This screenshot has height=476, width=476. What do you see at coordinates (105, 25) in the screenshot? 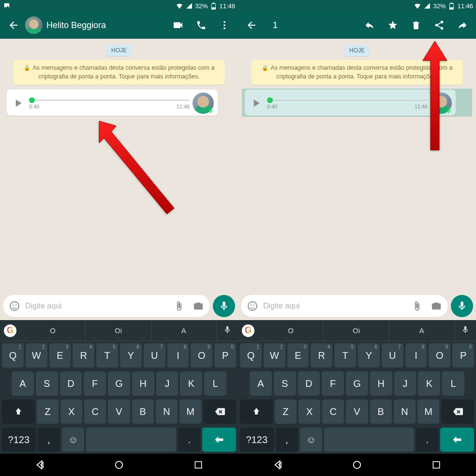
I see `contact-name: Helito Beggiora` at bounding box center [105, 25].